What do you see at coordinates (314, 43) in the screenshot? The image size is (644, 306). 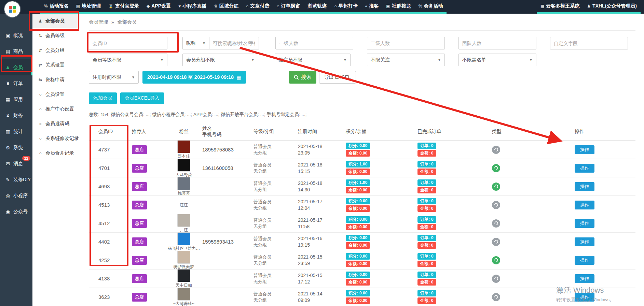 I see `level1-count-input` at bounding box center [314, 43].